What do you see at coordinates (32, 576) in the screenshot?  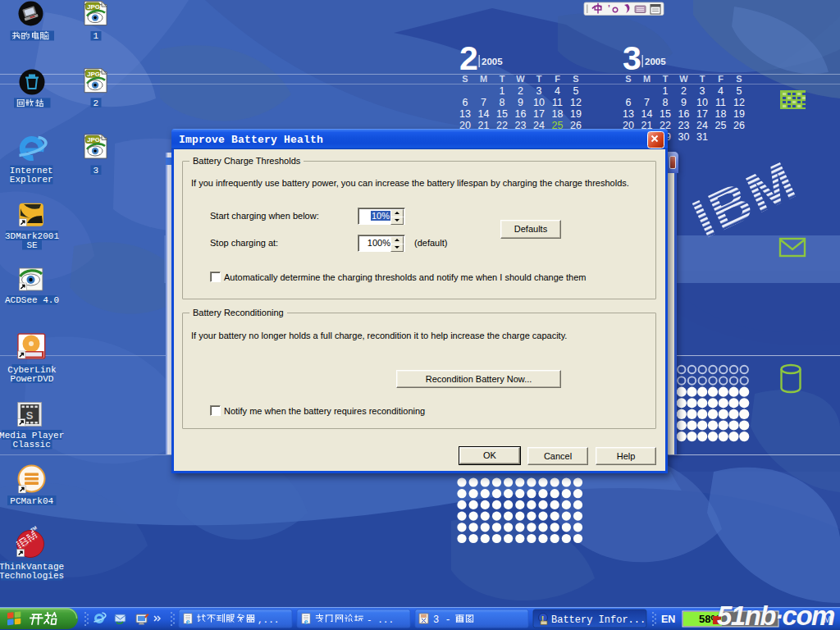 I see `svg-text: Technologies` at bounding box center [32, 576].